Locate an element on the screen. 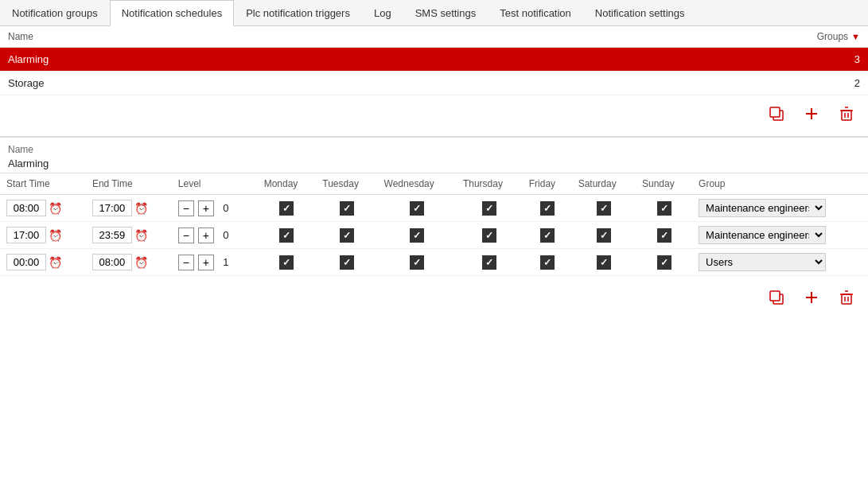 This screenshot has height=490, width=868. level-decrease-0: − is located at coordinates (186, 208).